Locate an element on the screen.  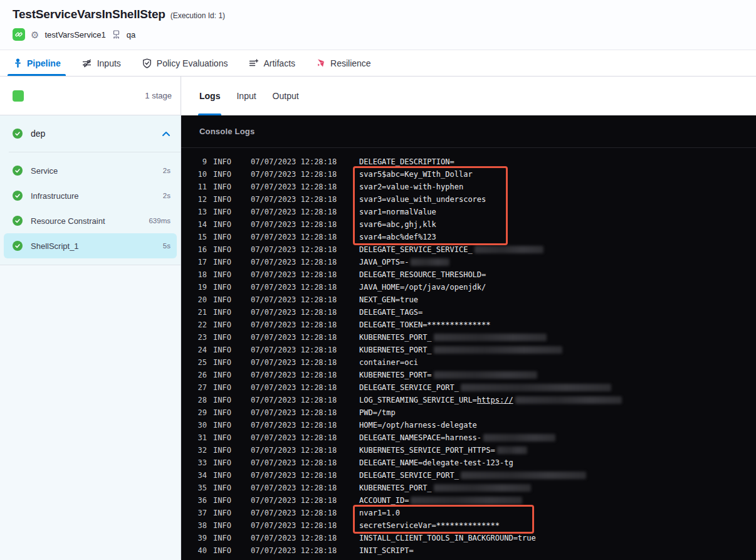
log-link: https:// is located at coordinates (495, 400).